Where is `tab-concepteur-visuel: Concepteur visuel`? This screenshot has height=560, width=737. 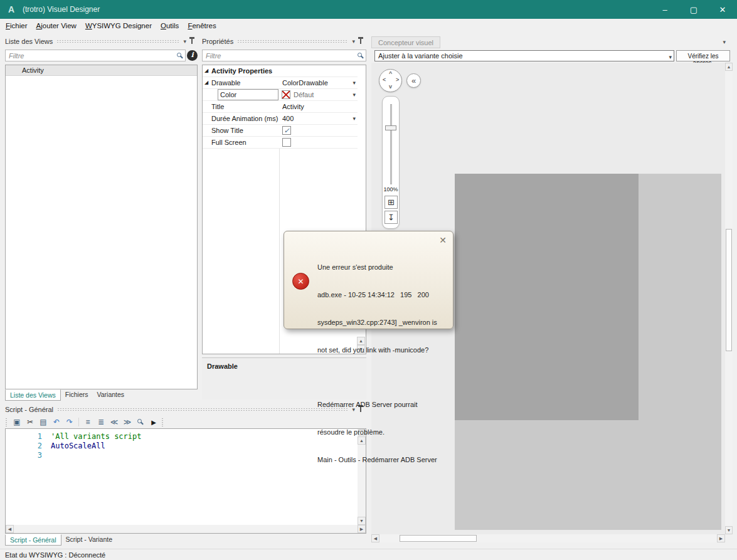
tab-concepteur-visuel: Concepteur visuel is located at coordinates (406, 43).